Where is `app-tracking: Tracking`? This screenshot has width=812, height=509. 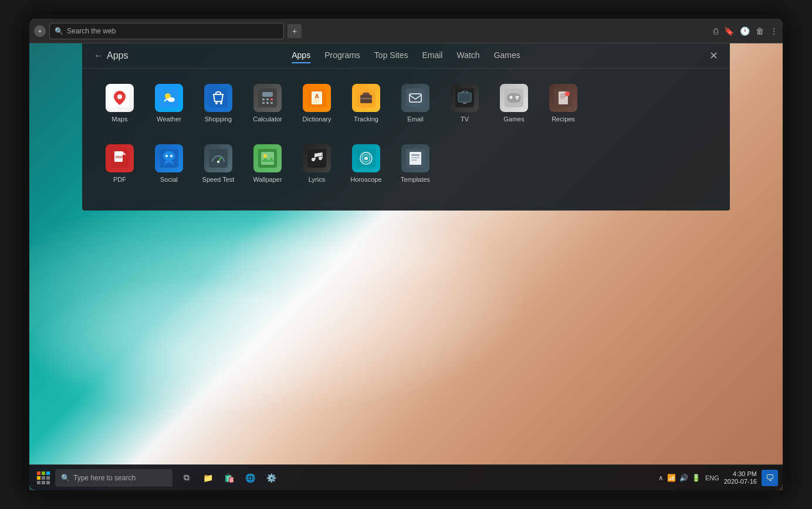 app-tracking: Tracking is located at coordinates (366, 103).